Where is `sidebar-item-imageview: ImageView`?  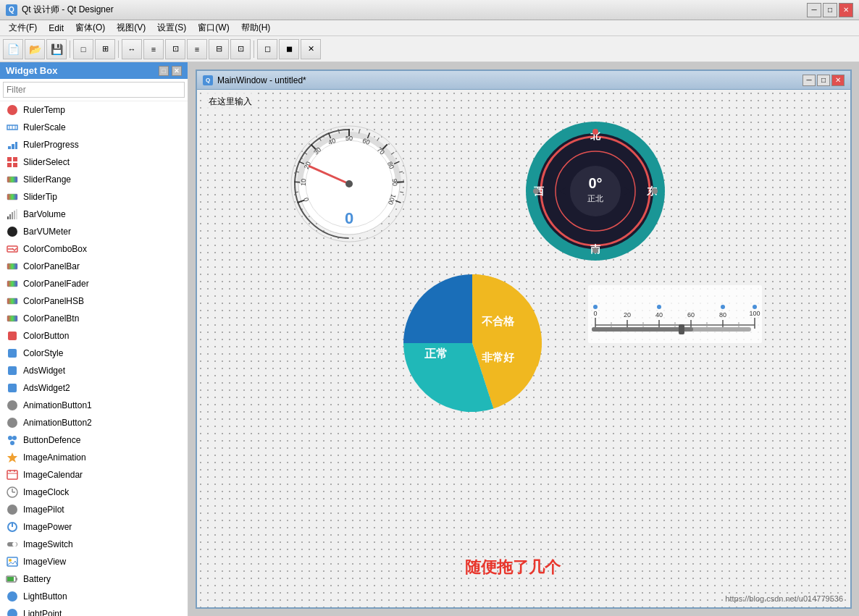
sidebar-item-imageview: ImageView is located at coordinates (94, 562).